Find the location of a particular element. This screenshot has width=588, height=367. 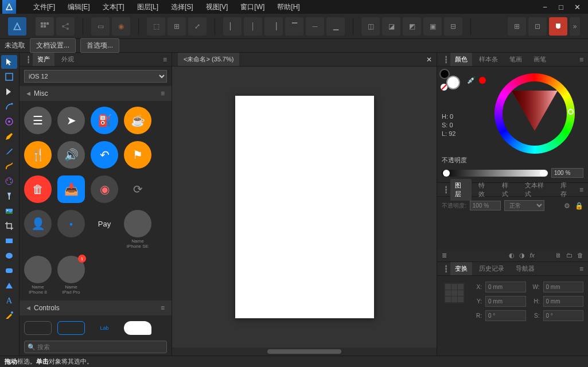

document-tab: <未命名> (35.7%) is located at coordinates (209, 60).